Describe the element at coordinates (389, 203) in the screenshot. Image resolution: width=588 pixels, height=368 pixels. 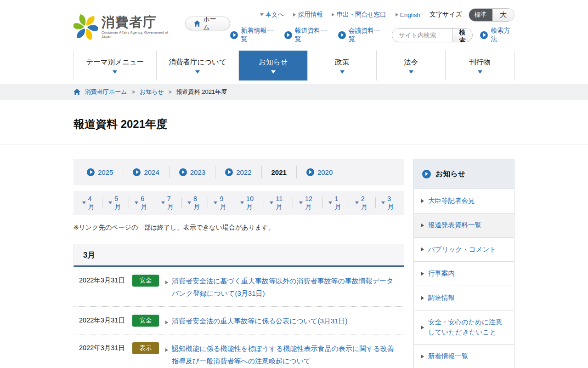
I see `month-link-3: 3月` at that location.